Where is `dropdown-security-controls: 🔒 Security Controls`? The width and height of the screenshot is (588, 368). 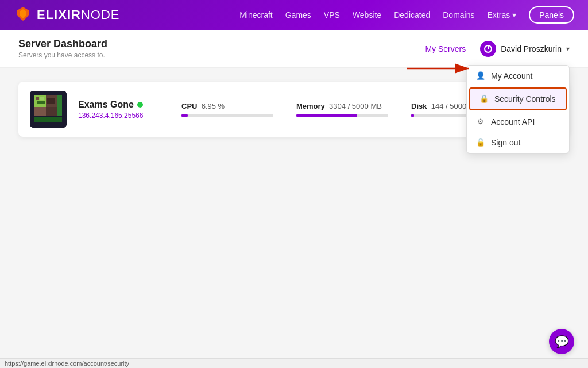 dropdown-security-controls: 🔒 Security Controls is located at coordinates (518, 99).